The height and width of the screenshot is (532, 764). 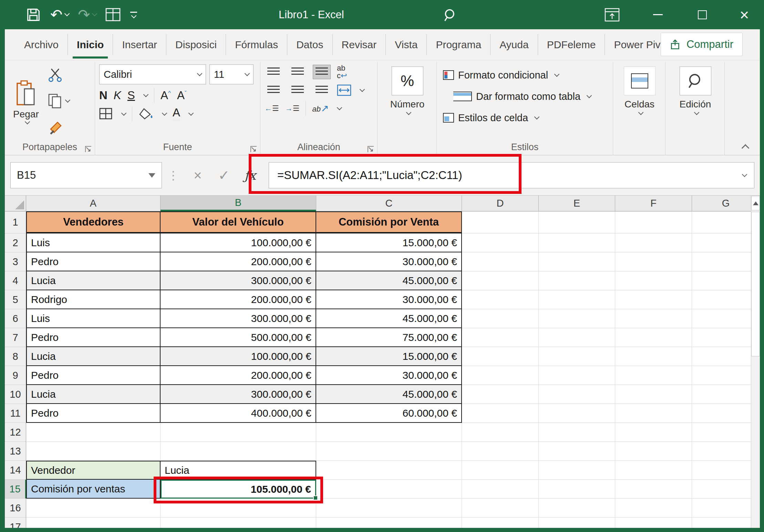 What do you see at coordinates (755, 362) in the screenshot?
I see `vertical-scrollbar` at bounding box center [755, 362].